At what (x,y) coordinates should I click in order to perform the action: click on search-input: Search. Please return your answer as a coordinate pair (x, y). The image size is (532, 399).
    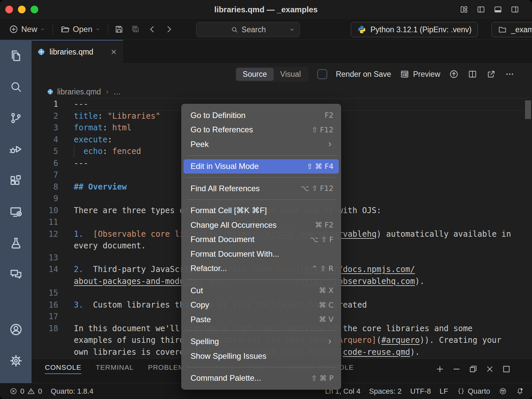
    Looking at the image, I should click on (248, 30).